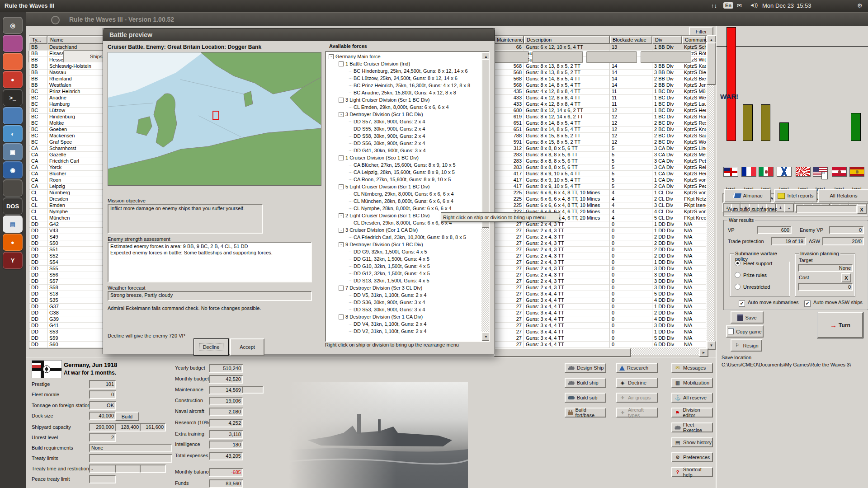 Image resolution: width=868 pixels, height=488 pixels. I want to click on fleet-row-friedrich-carl: CAFriedrich Carl, so click(68, 161).